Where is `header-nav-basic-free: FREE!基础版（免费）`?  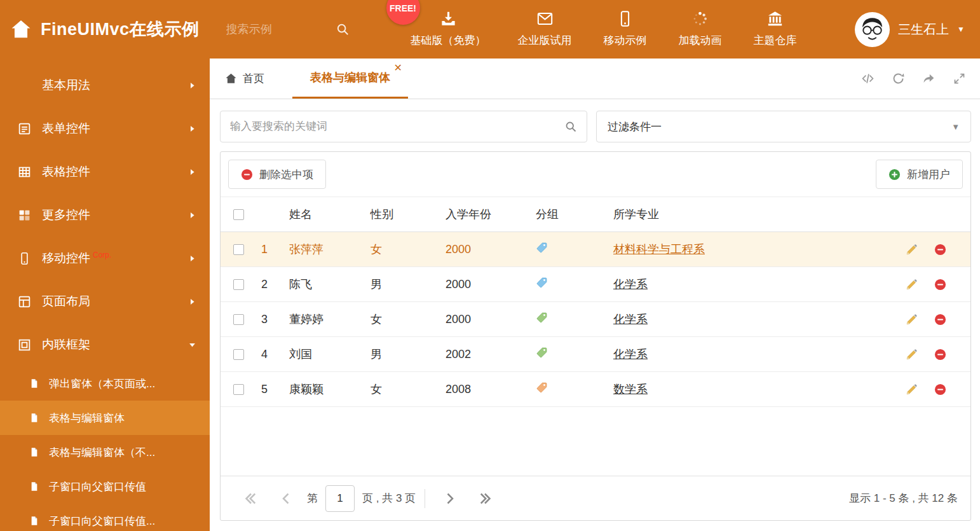
header-nav-basic-free: FREE!基础版（免费） is located at coordinates (449, 24).